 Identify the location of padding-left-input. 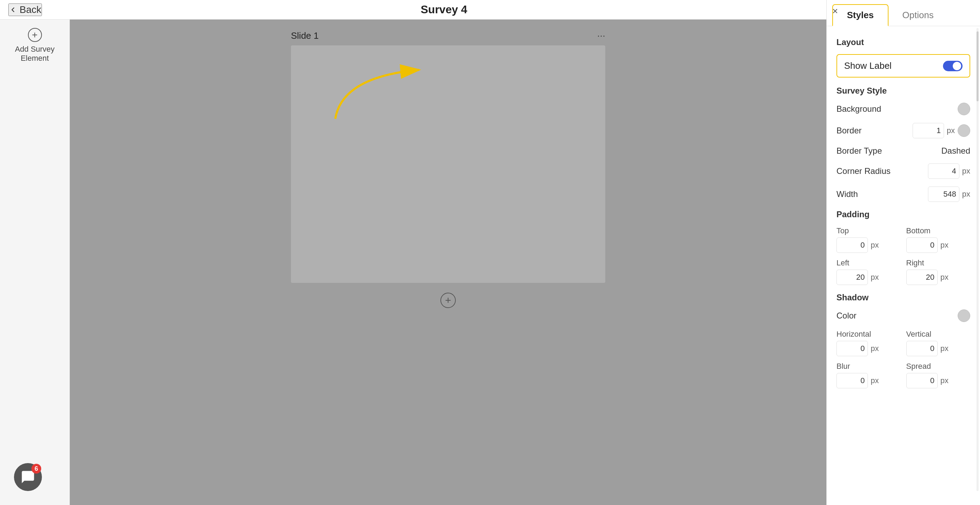
(852, 277).